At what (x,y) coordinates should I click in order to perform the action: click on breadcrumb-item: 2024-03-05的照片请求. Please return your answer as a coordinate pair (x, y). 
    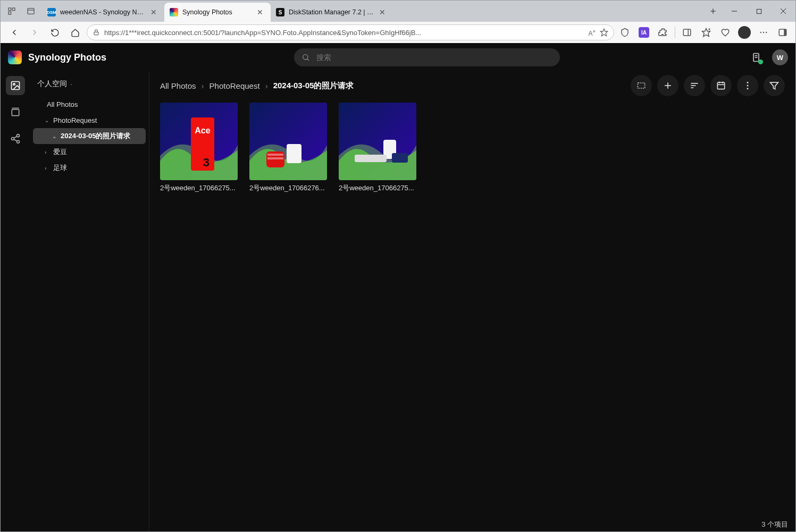
    Looking at the image, I should click on (314, 86).